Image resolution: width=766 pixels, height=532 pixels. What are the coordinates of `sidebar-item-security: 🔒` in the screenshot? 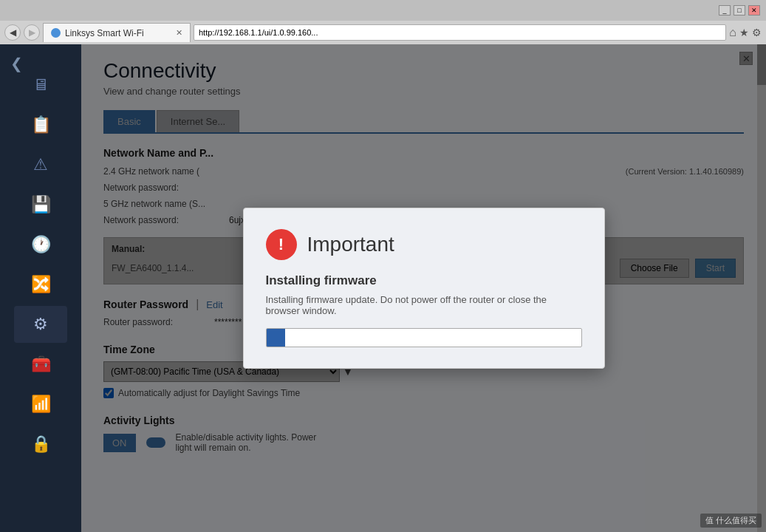 It's located at (41, 444).